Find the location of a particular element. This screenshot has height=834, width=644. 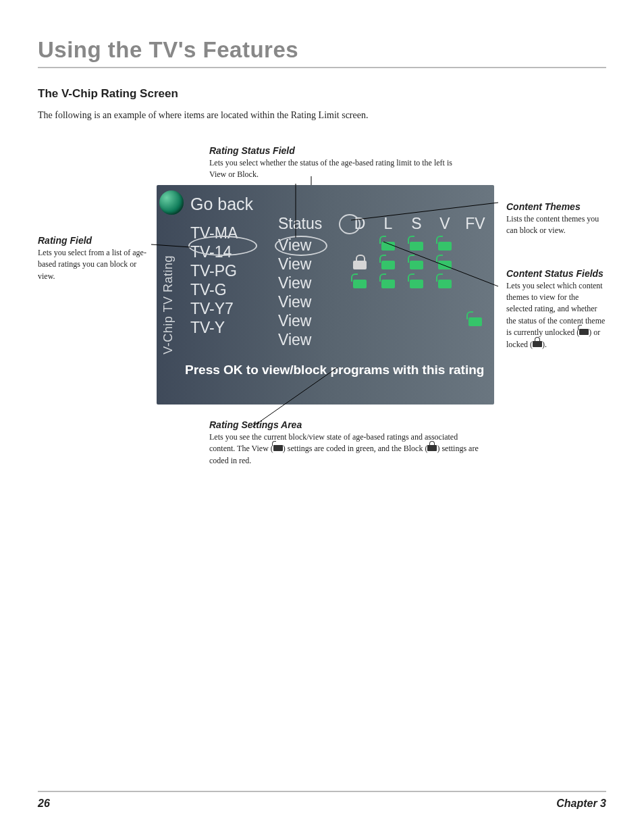

rating-item: TV-Y7 is located at coordinates (221, 309).